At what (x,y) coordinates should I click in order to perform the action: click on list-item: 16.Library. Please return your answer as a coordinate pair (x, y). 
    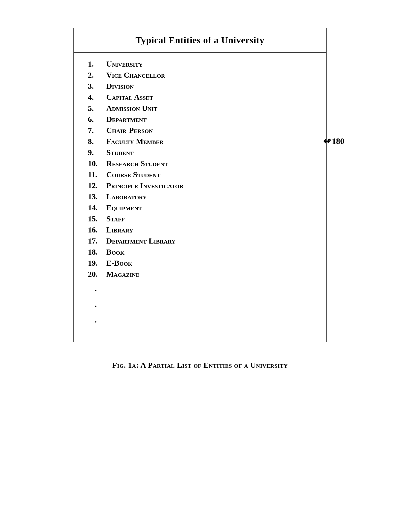
    Looking at the image, I should click on (200, 230).